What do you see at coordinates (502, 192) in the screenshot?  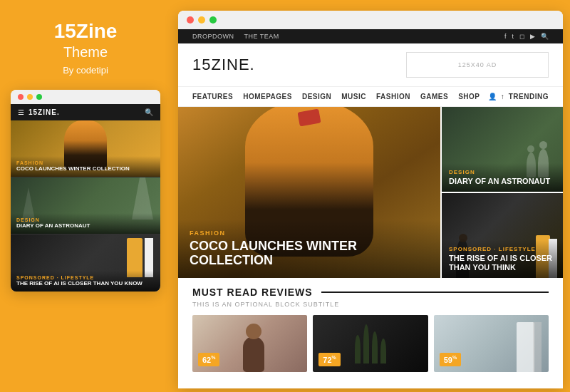 I see `hero-right-cards: DESIGN DIARY OF AN ASTRONAUT SPONSORED ·…` at bounding box center [502, 192].